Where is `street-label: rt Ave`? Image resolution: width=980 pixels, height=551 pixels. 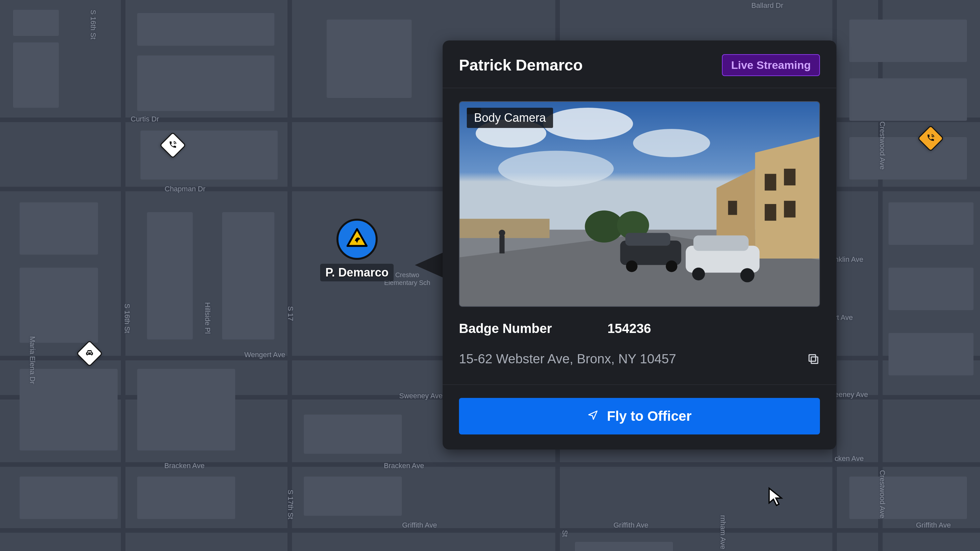
street-label: rt Ave is located at coordinates (844, 318).